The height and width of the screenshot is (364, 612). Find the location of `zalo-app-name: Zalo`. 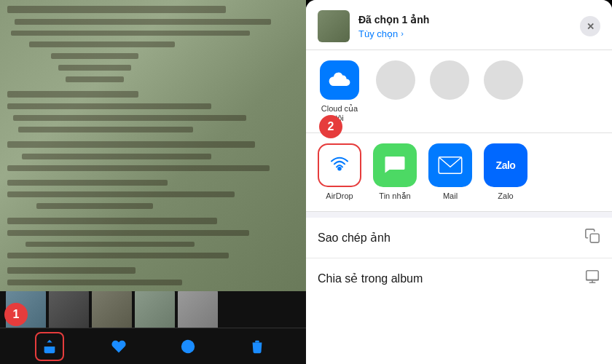

zalo-app-name: Zalo is located at coordinates (506, 196).